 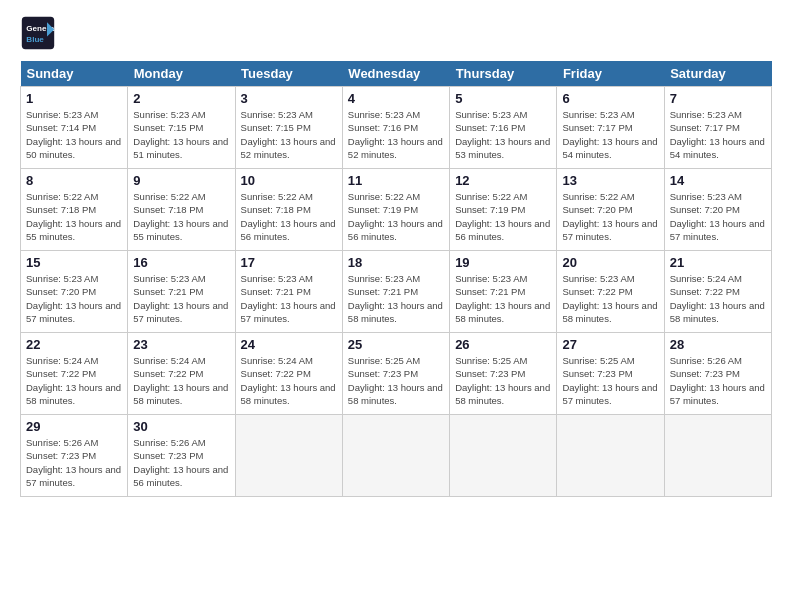 What do you see at coordinates (74, 74) in the screenshot?
I see `day-header-sunday: Sunday` at bounding box center [74, 74].